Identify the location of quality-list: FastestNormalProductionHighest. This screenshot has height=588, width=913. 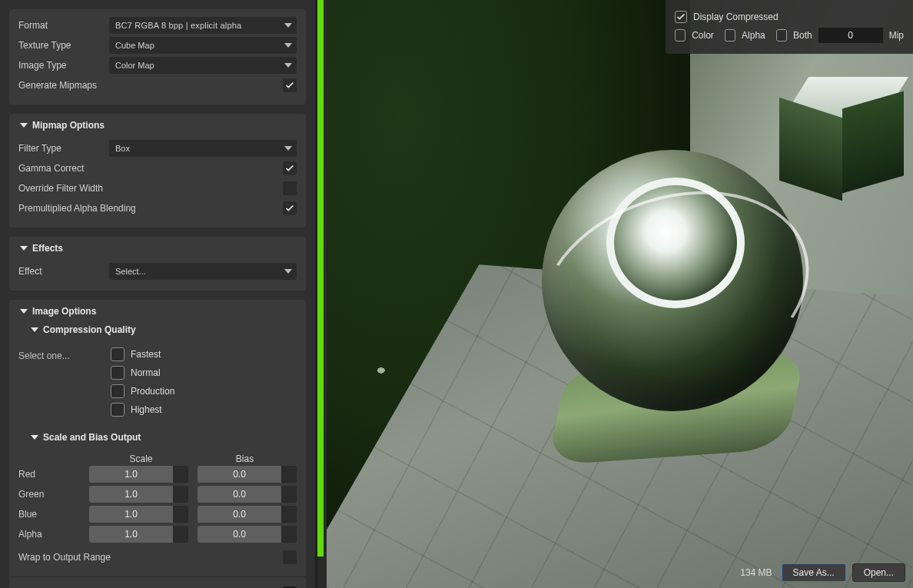
(143, 382).